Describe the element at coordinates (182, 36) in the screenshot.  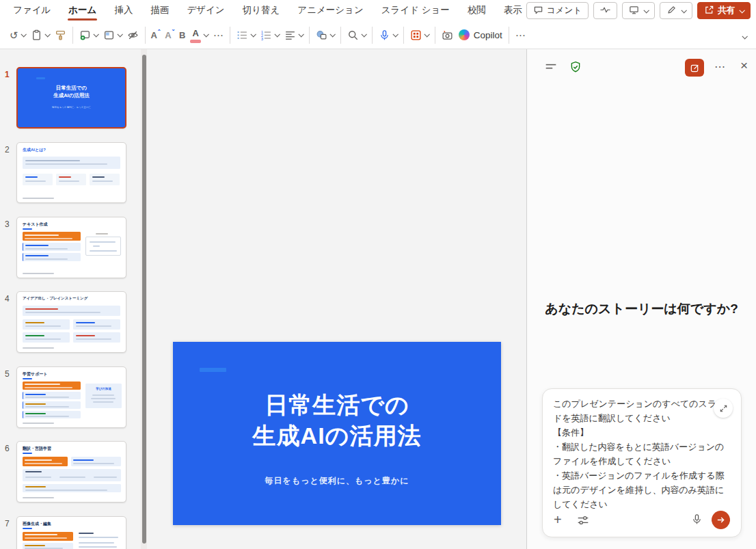
I see `bold-button: B` at that location.